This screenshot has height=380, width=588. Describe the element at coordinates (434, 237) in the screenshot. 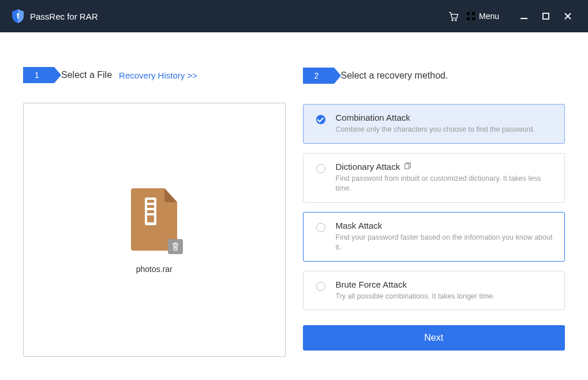

I see `method-mask-attack: Mask Attack Find your password faster ba…` at that location.